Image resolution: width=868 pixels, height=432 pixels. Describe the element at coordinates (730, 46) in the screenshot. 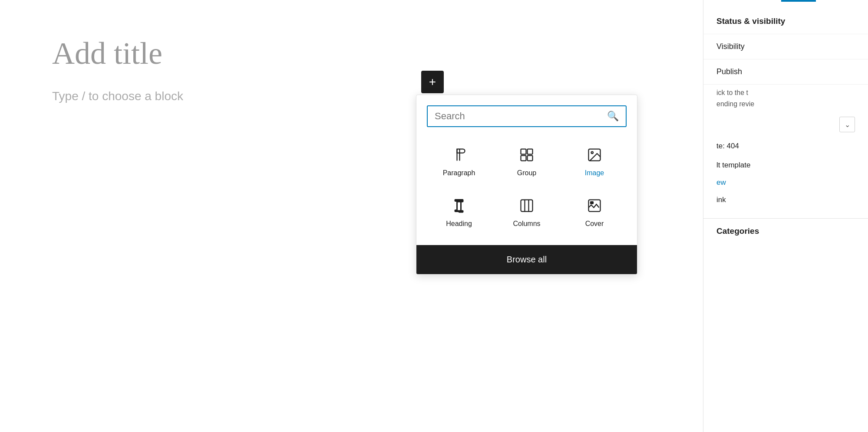

I see `visibility-label: Visibility` at that location.